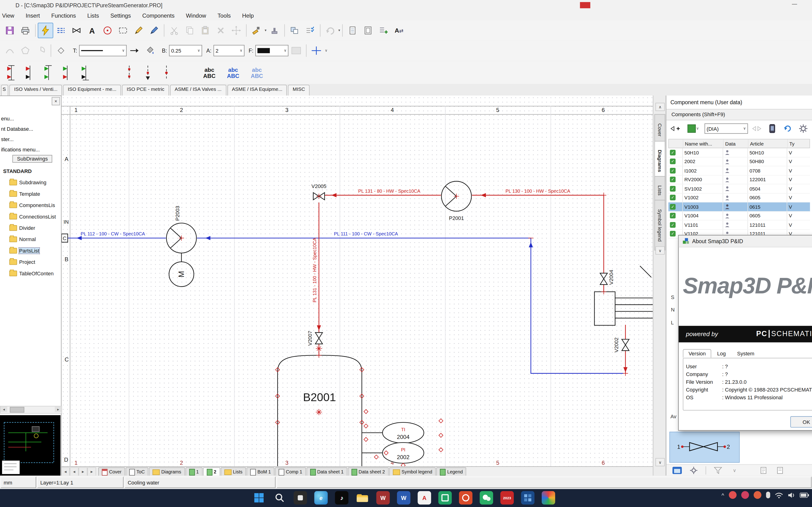 This screenshot has width=812, height=507. Describe the element at coordinates (248, 15) in the screenshot. I see `menu-help: Help` at that location.